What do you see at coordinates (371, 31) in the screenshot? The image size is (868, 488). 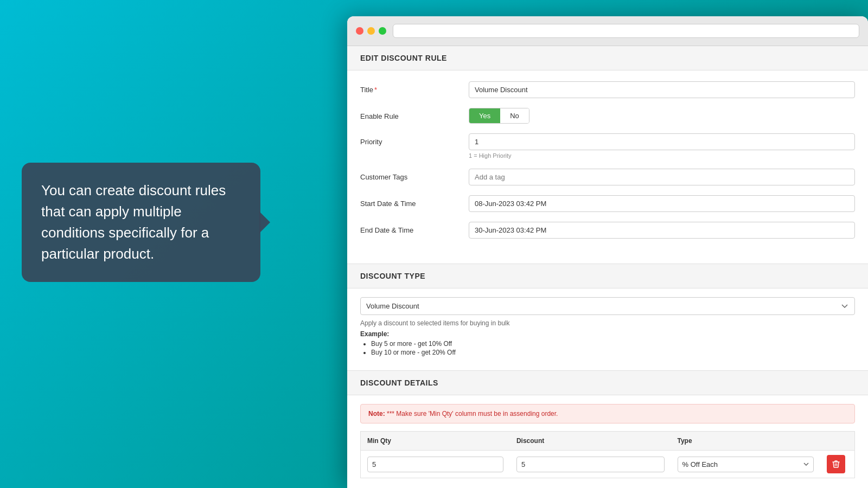 I see `browser-dots` at bounding box center [371, 31].